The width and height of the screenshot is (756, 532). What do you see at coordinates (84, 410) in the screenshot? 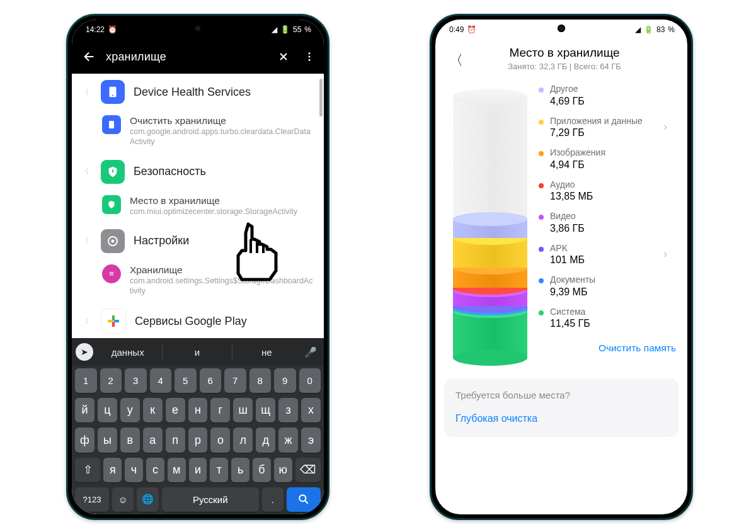
I see `key-й: й` at bounding box center [84, 410].